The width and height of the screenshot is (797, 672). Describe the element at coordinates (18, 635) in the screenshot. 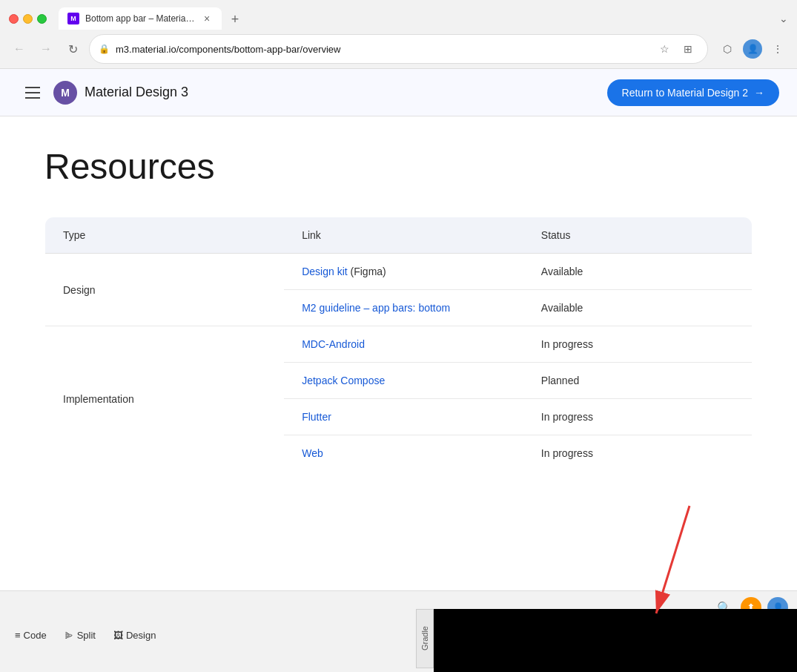

I see `code-icon: ≡` at that location.